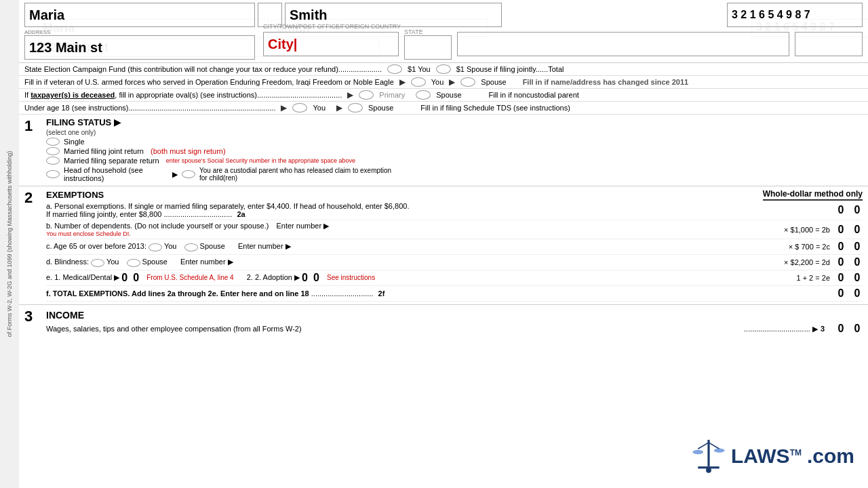 The image size is (868, 488). What do you see at coordinates (189, 174) in the screenshot?
I see `custodial-oval` at bounding box center [189, 174].